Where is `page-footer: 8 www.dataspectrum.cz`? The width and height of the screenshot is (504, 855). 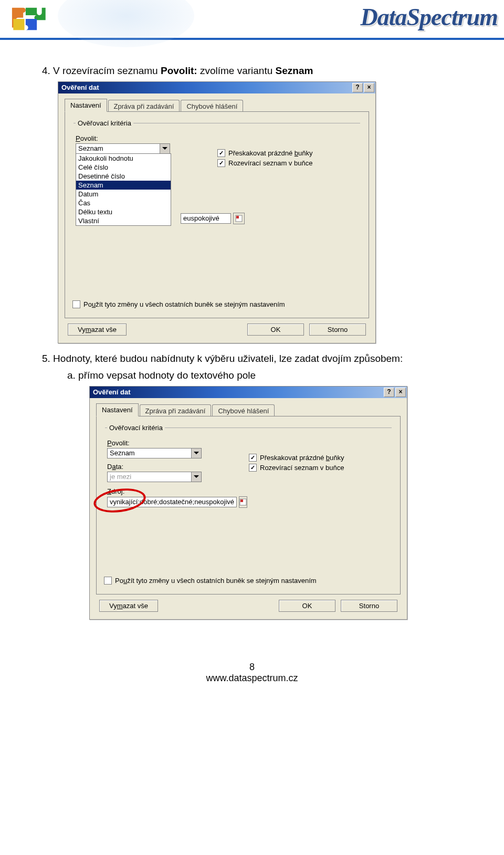 page-footer: 8 www.dataspectrum.cz is located at coordinates (252, 681).